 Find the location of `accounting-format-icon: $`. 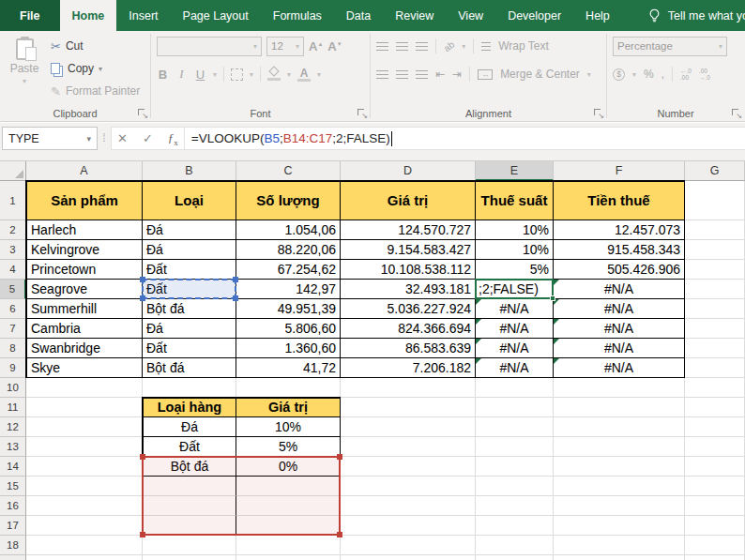

accounting-format-icon: $ is located at coordinates (619, 75).